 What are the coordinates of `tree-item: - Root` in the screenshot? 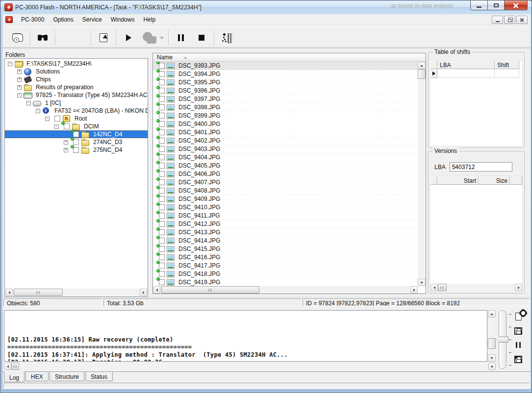 It's located at (76, 119).